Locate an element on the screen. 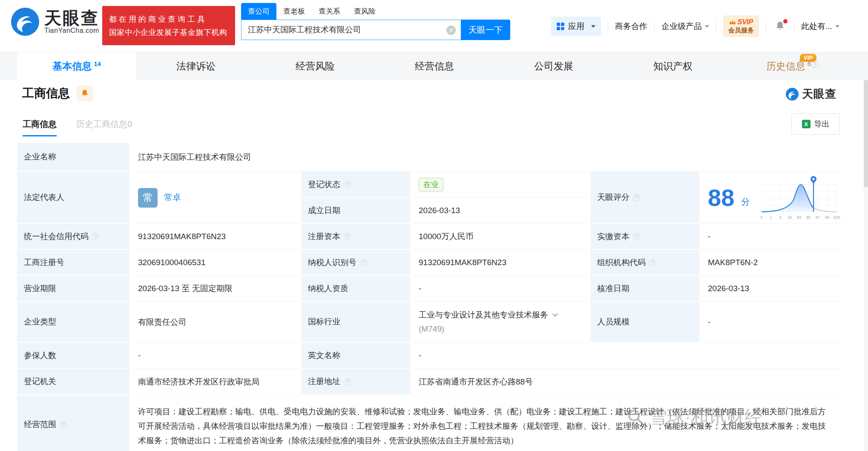  svg-text: 15 is located at coordinates (790, 217).